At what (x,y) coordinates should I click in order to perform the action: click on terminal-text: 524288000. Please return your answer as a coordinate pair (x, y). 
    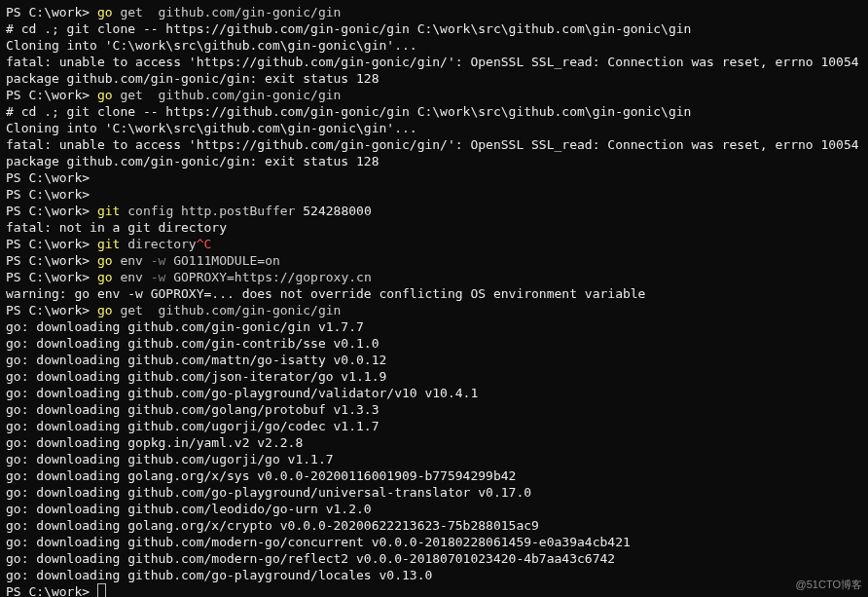
    Looking at the image, I should click on (337, 210).